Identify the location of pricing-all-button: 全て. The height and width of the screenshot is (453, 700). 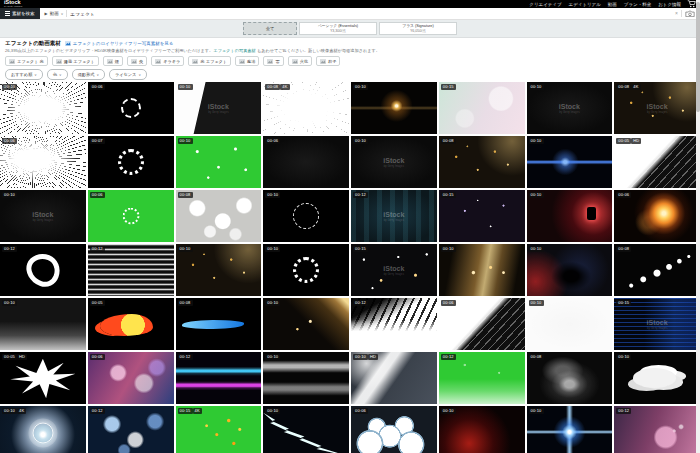
(270, 28).